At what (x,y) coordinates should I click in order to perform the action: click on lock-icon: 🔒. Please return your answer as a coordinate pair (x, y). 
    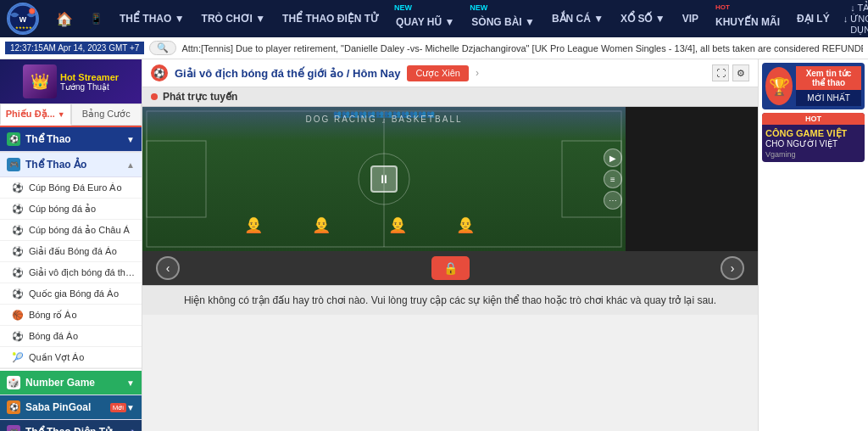
    Looking at the image, I should click on (451, 268).